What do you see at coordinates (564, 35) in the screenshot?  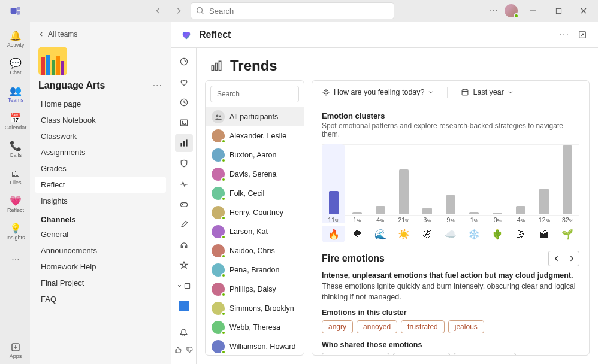 I see `reflect-more-button: ···` at bounding box center [564, 35].